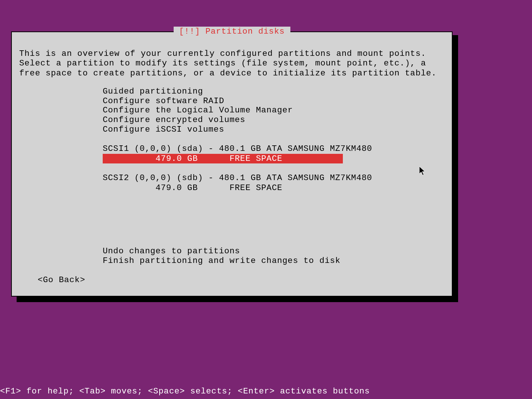 Image resolution: width=532 pixels, height=399 pixels. I want to click on dialog-description: This is an overview of your currently co…, so click(232, 64).